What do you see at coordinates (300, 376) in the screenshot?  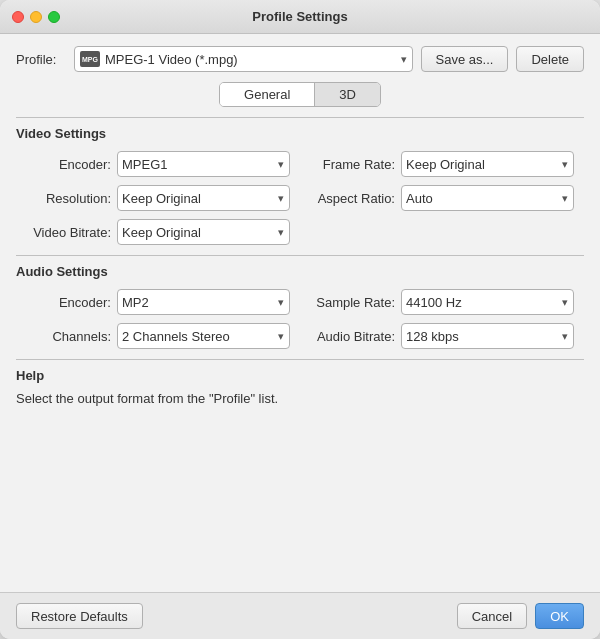 I see `help-title: Help` at bounding box center [300, 376].